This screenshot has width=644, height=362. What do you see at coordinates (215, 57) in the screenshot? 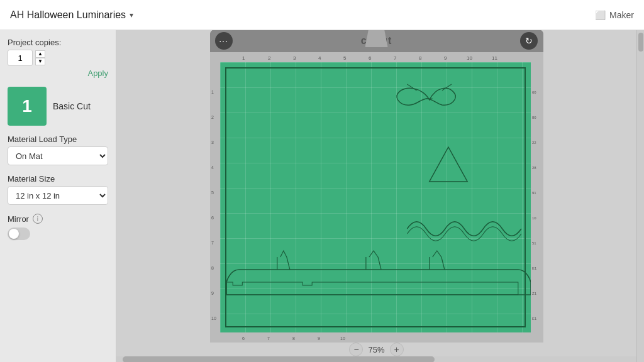
I see `ruler-corner` at bounding box center [215, 57].